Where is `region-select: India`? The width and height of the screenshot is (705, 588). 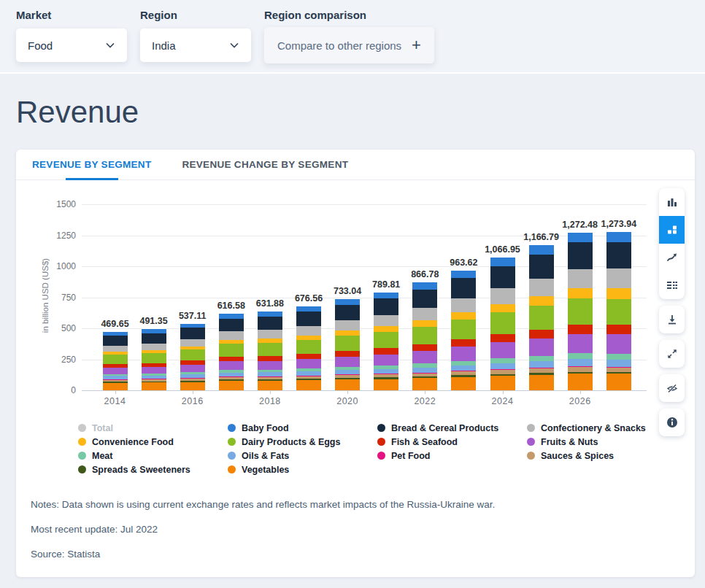 region-select: India is located at coordinates (196, 45).